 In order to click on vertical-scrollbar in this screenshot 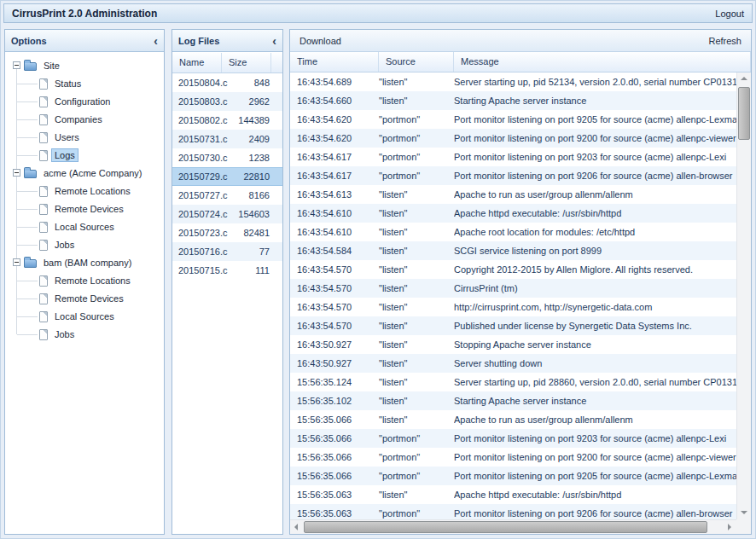, I will do `click(744, 296)`.